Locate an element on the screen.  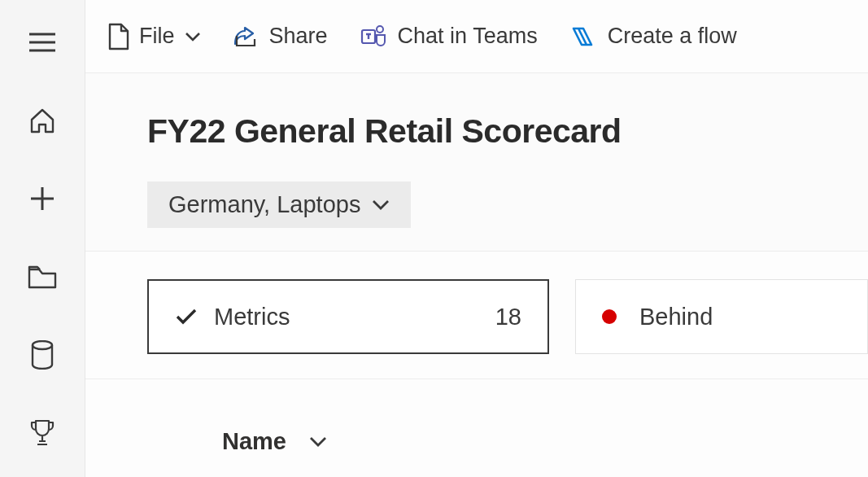
status-dot-icon is located at coordinates (609, 317).